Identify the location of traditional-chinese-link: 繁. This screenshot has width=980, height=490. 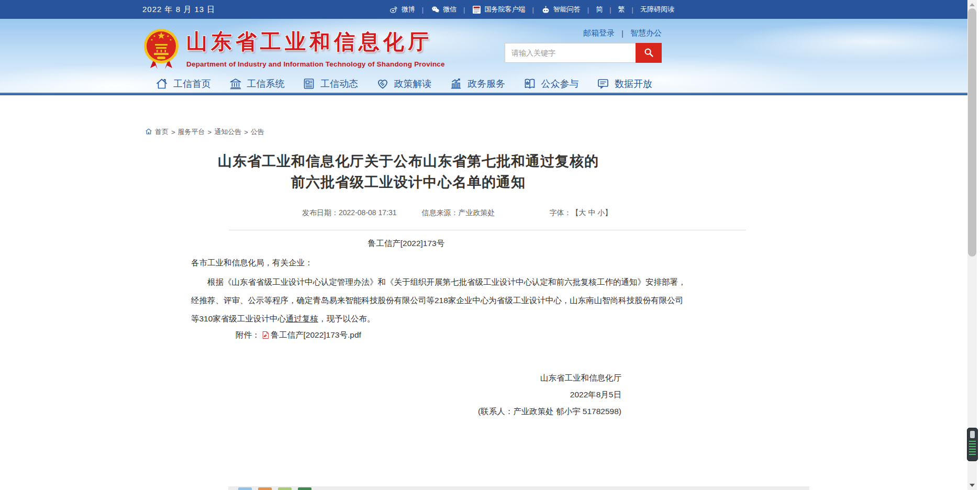
(622, 9).